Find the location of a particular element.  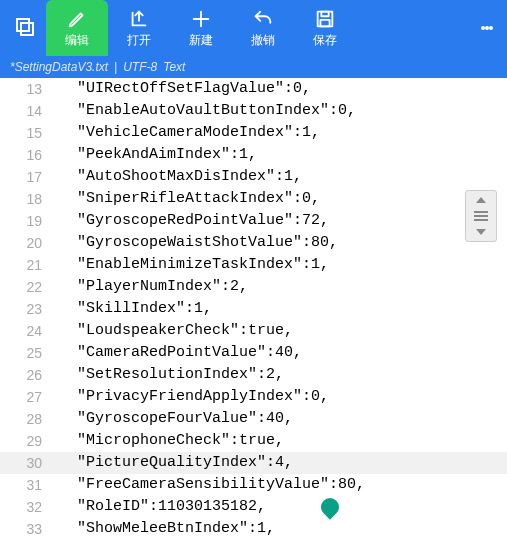

plus-icon is located at coordinates (201, 19).